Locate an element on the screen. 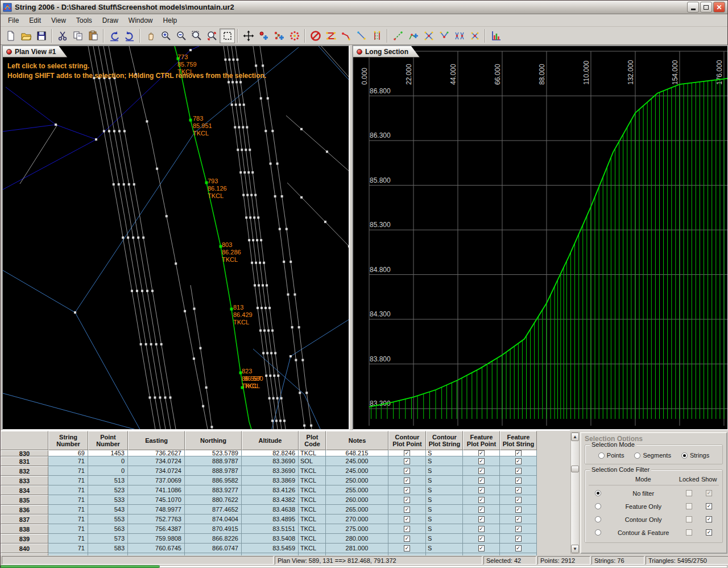  close-button: ✕ is located at coordinates (719, 7).